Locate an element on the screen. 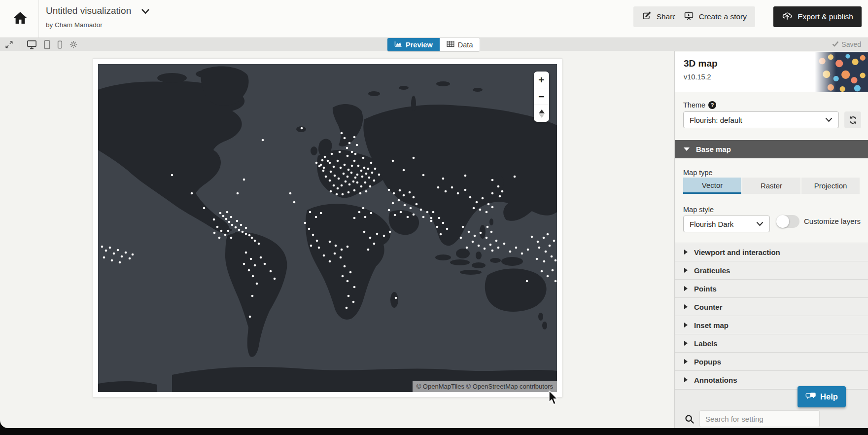 The width and height of the screenshot is (868, 435). map-type-segments: Vector Raster Projection is located at coordinates (771, 185).